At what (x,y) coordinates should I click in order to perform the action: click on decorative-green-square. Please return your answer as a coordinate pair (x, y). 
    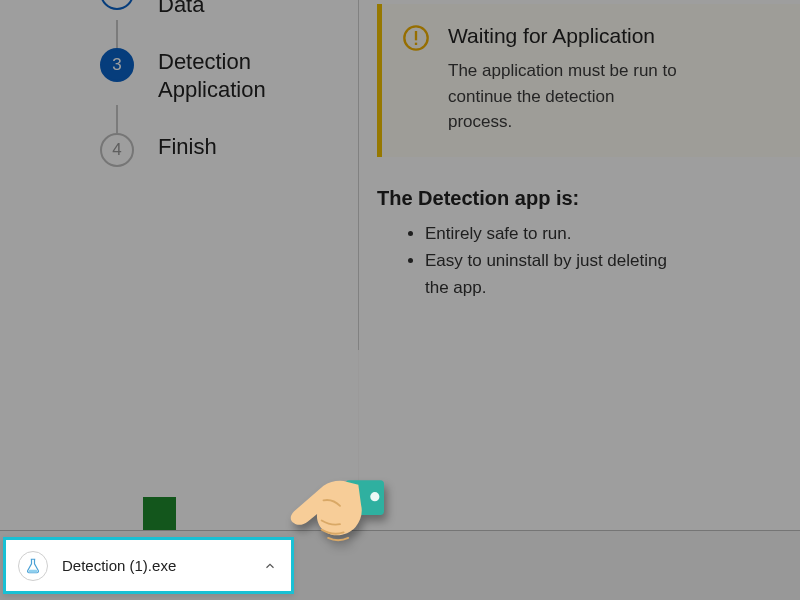
    Looking at the image, I should click on (160, 514).